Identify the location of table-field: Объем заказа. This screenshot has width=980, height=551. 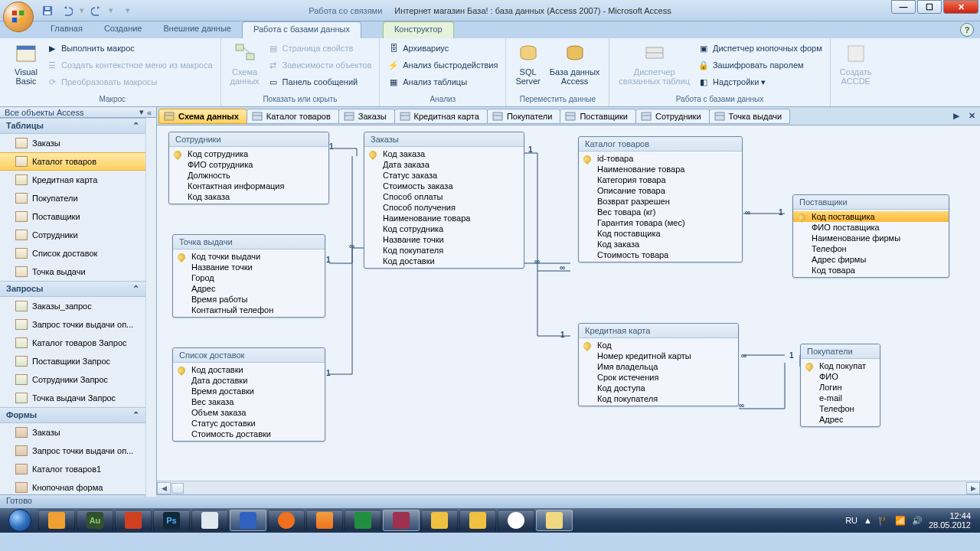
(249, 412).